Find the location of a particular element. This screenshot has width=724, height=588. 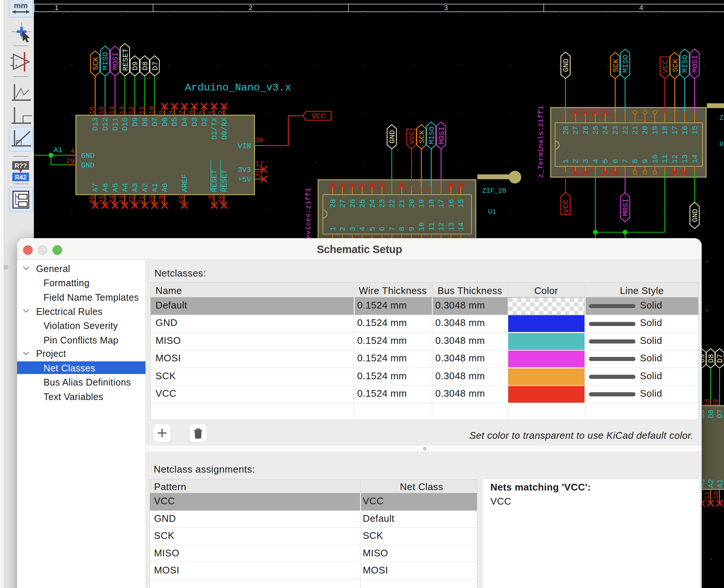

svg-text: D2 is located at coordinates (205, 122).